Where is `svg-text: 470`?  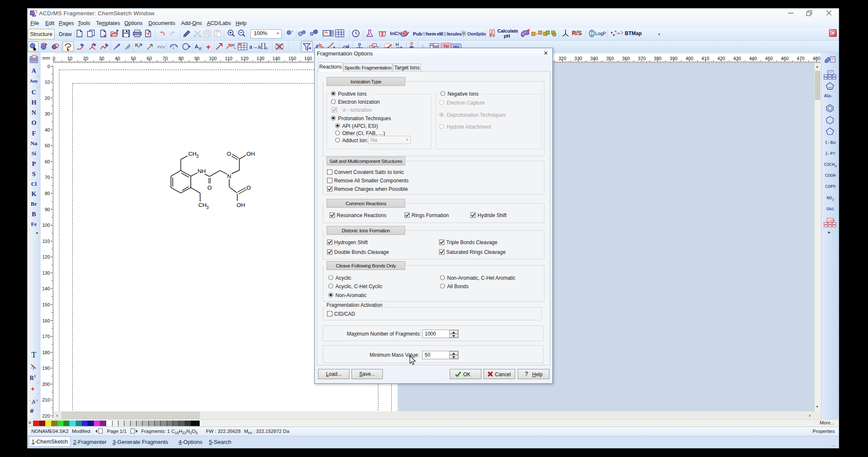 svg-text: 470 is located at coordinates (801, 58).